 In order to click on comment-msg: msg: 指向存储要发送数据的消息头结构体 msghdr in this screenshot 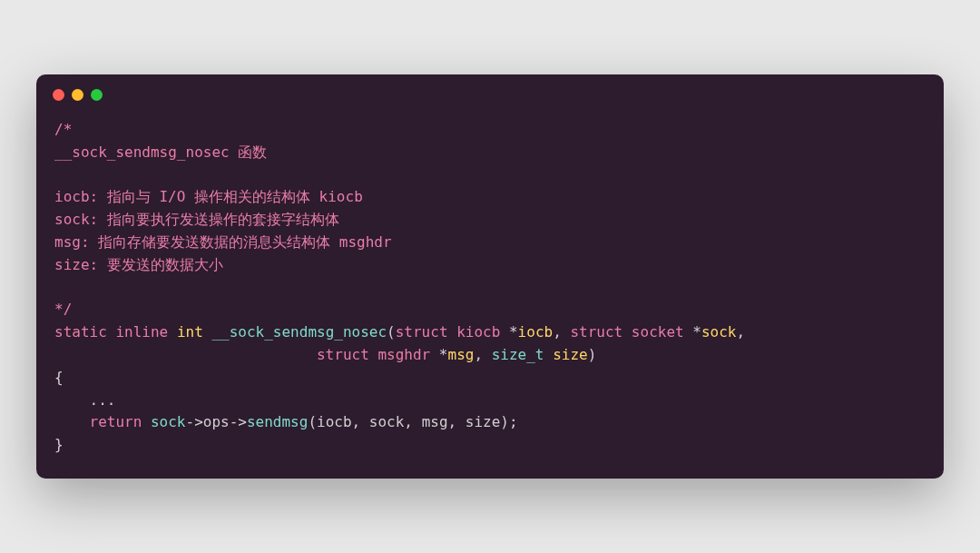, I will do `click(223, 242)`.